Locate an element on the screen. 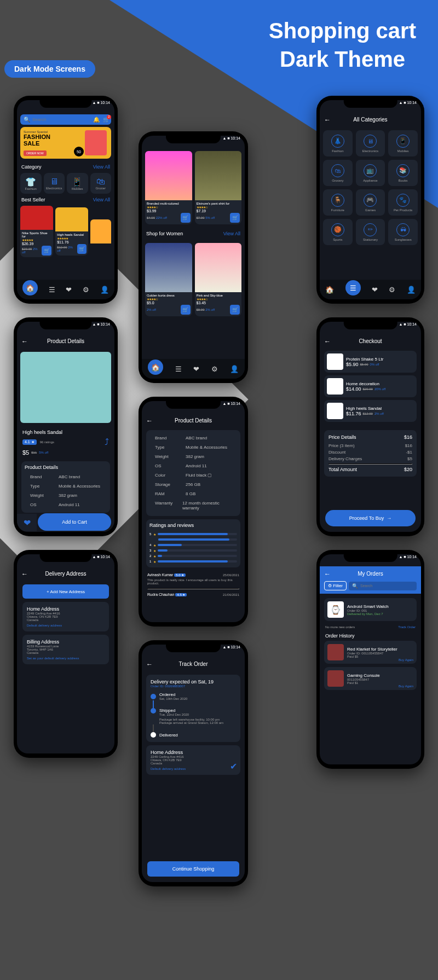 The height and width of the screenshot is (980, 438). category-stationary: ✏Stationary is located at coordinates (371, 232).